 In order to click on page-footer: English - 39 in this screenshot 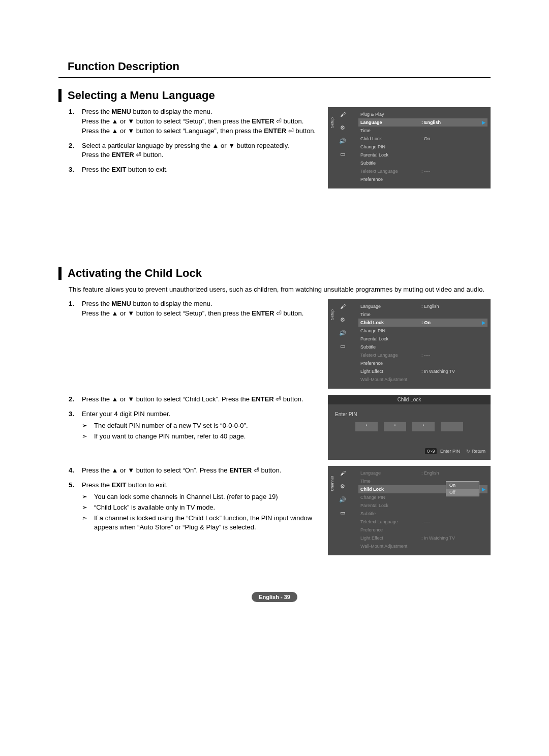, I will do `click(274, 597)`.